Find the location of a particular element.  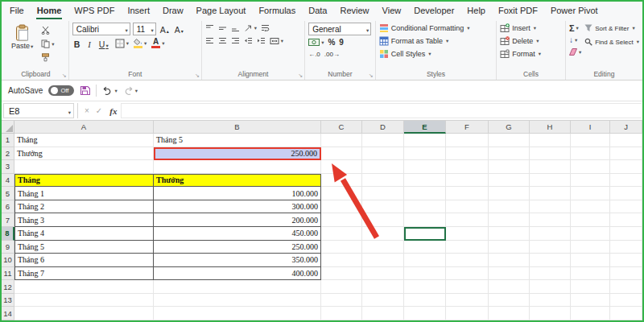

row-header-13: 13 is located at coordinates (8, 301).